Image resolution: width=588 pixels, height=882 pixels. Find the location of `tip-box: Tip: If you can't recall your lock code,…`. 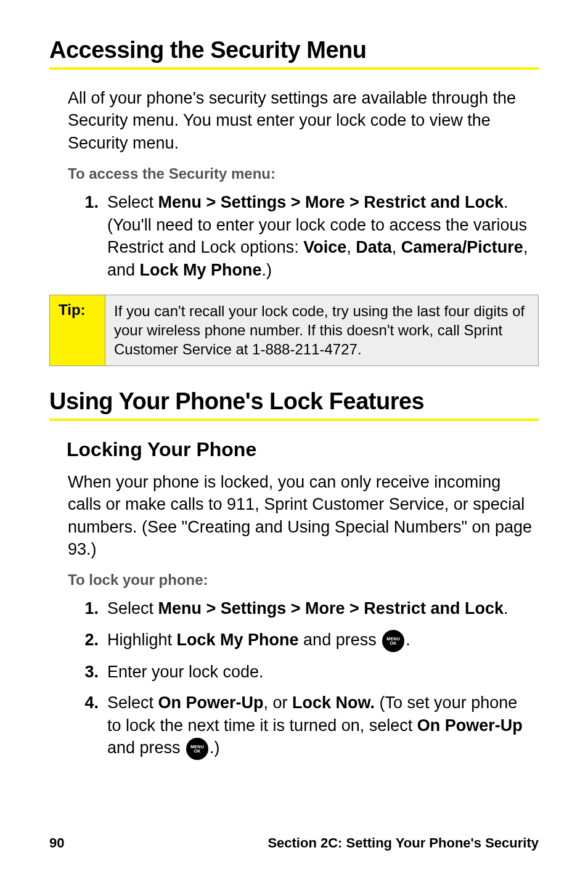

tip-box: Tip: If you can't recall your lock code,… is located at coordinates (294, 330).